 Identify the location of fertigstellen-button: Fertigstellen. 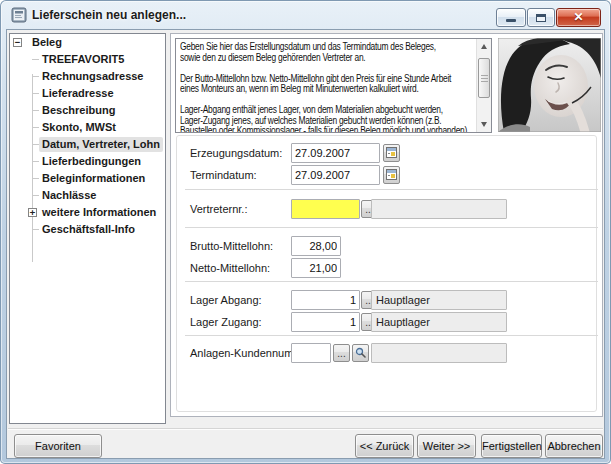
(512, 446).